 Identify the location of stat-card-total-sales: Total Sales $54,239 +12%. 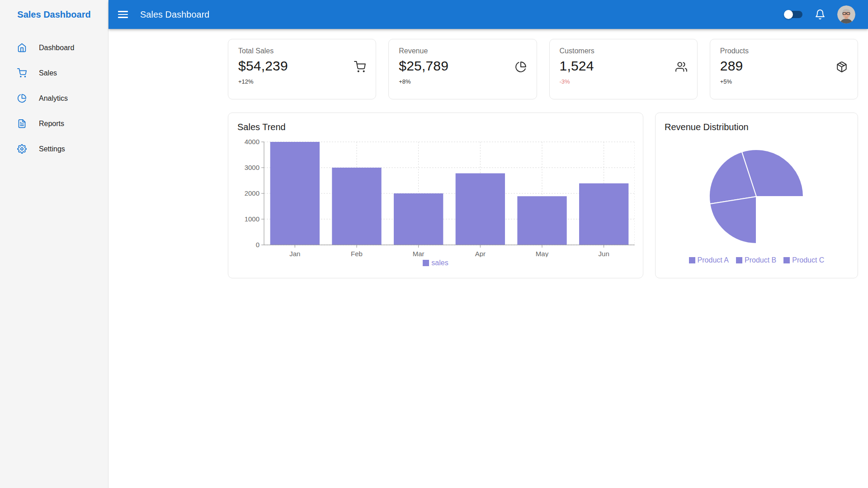
(302, 69).